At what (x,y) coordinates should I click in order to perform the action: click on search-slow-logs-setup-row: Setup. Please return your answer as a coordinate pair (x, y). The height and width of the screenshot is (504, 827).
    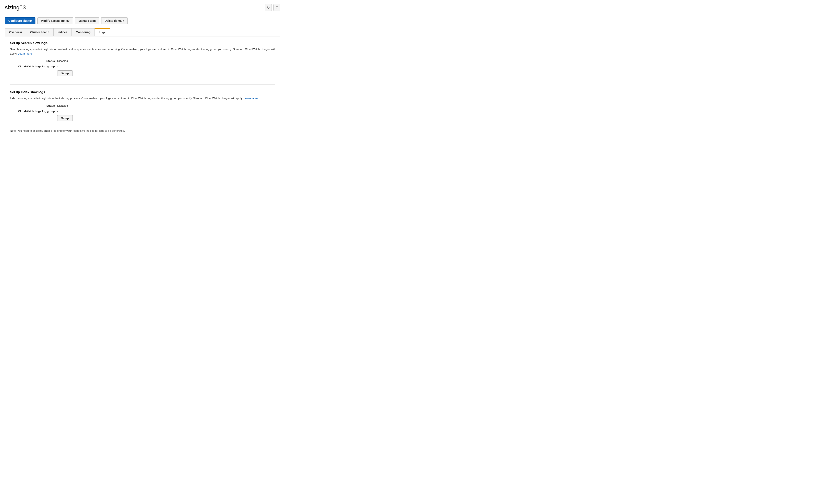
    Looking at the image, I should click on (166, 73).